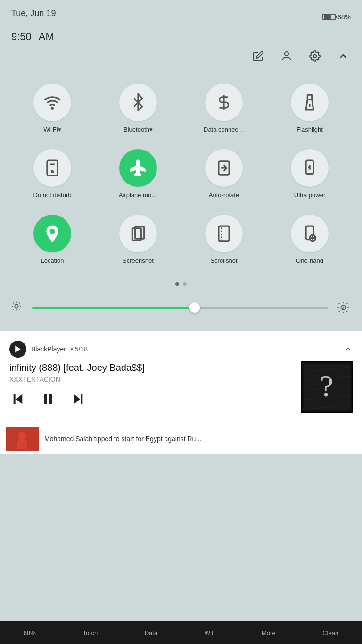 The image size is (362, 644). I want to click on autorotate-label: Auto-rotate, so click(224, 195).